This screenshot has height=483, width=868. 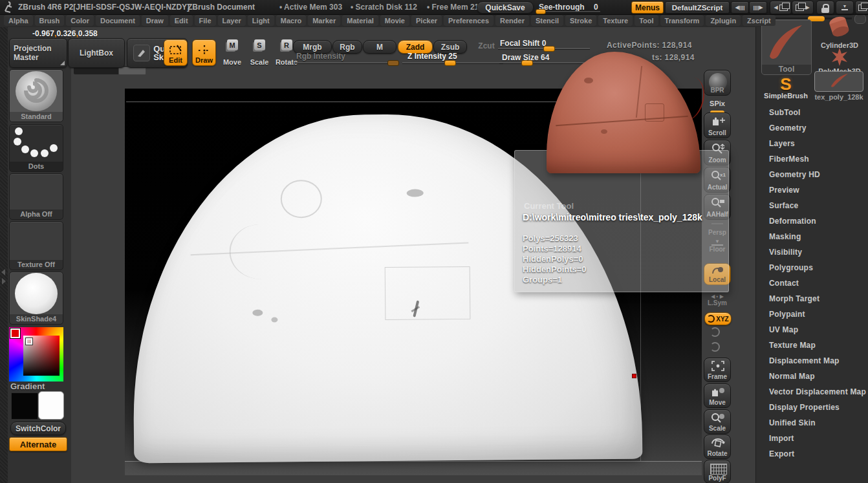 What do you see at coordinates (715, 348) in the screenshot?
I see `z-rotate-button` at bounding box center [715, 348].